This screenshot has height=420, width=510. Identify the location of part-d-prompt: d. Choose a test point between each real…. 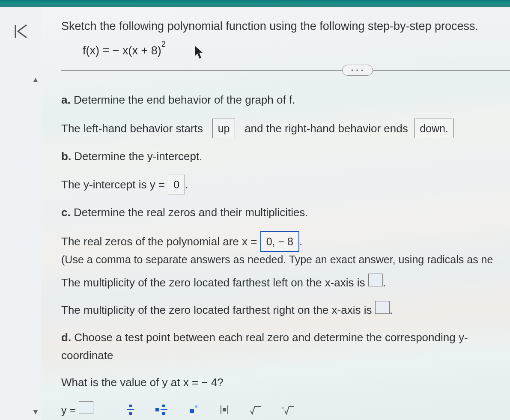
(286, 347).